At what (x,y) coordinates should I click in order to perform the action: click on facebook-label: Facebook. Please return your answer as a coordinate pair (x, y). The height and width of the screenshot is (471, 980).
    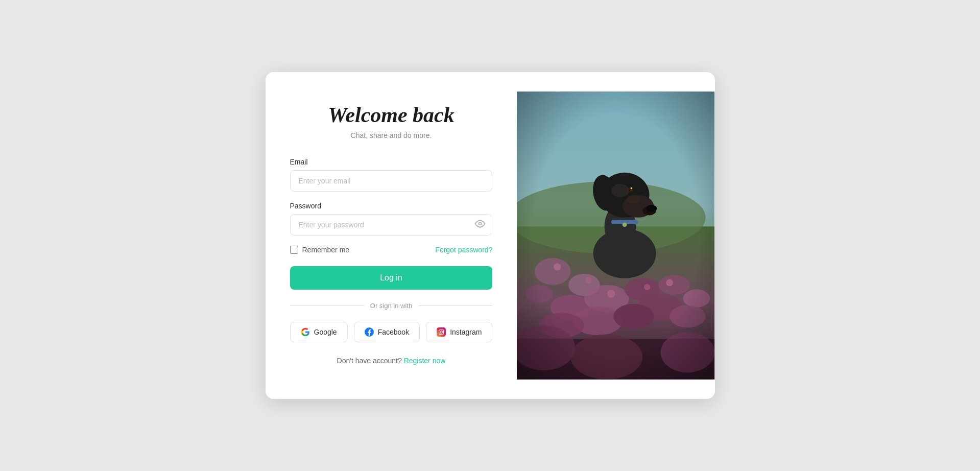
    Looking at the image, I should click on (393, 332).